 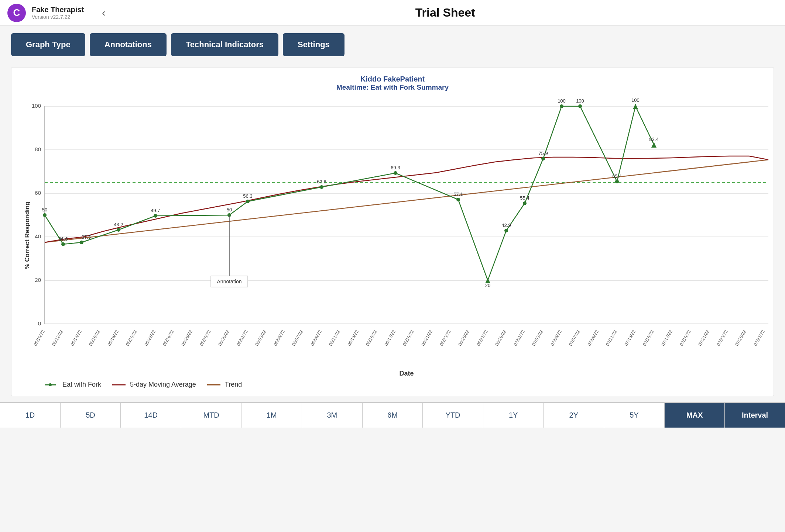 What do you see at coordinates (38, 149) in the screenshot?
I see `svg-text: 80` at bounding box center [38, 149].